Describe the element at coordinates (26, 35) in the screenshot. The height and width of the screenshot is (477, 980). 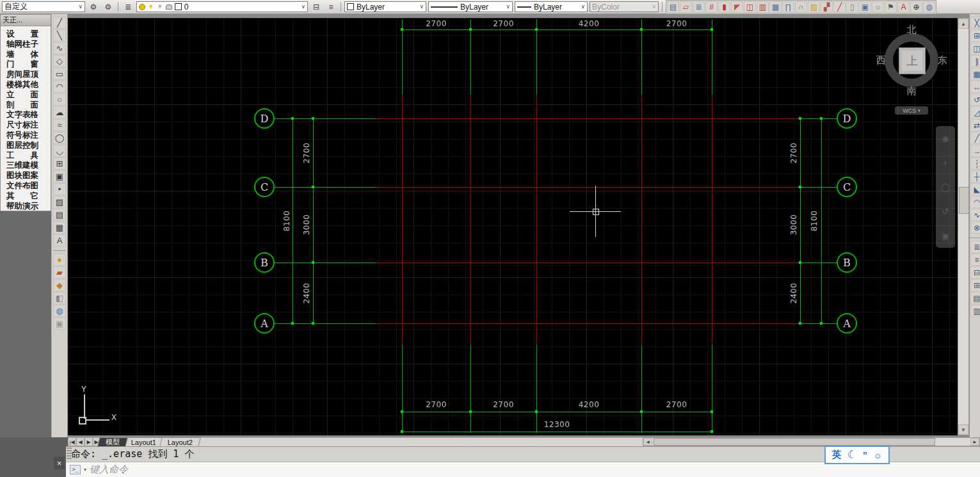
I see `menu-item: 设 置` at that location.